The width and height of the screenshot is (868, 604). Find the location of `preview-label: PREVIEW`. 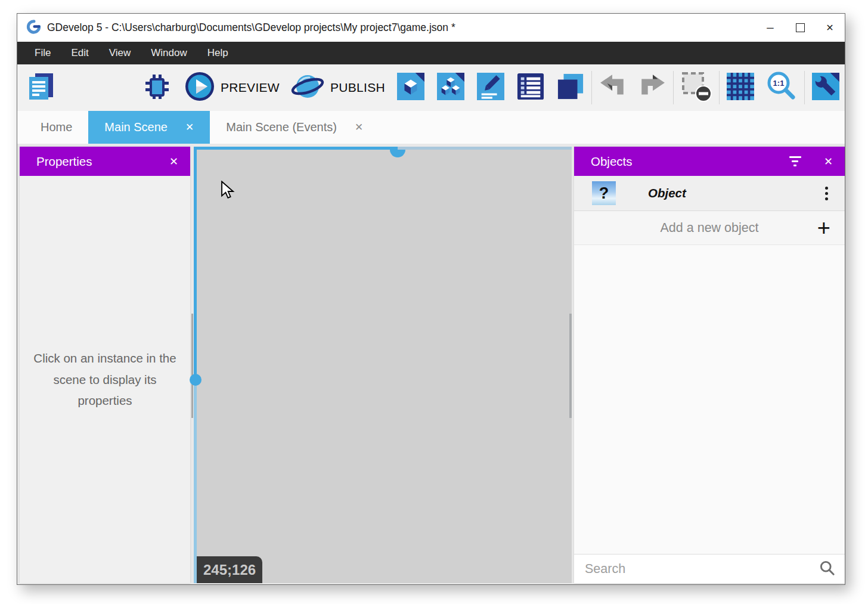

preview-label: PREVIEW is located at coordinates (250, 88).